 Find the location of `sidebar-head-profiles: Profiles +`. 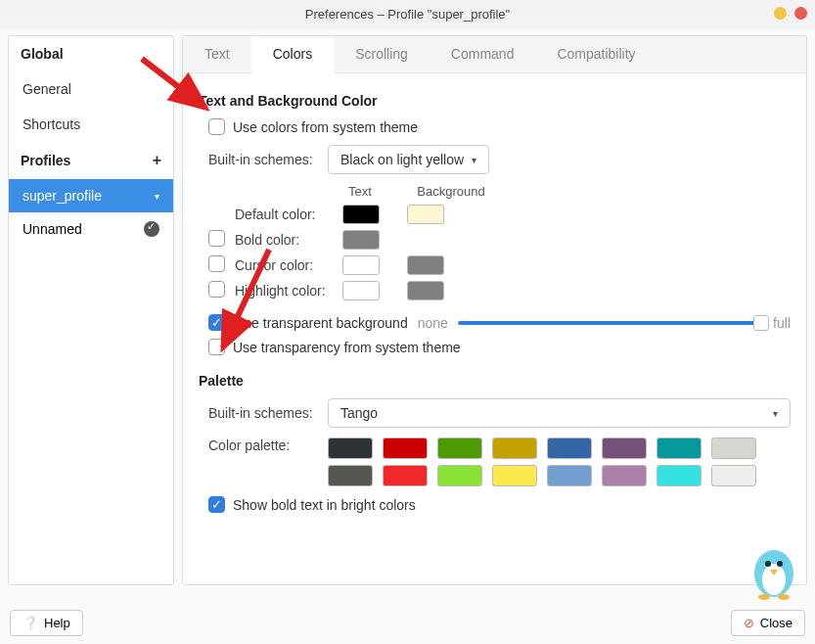

sidebar-head-profiles: Profiles + is located at coordinates (91, 161).